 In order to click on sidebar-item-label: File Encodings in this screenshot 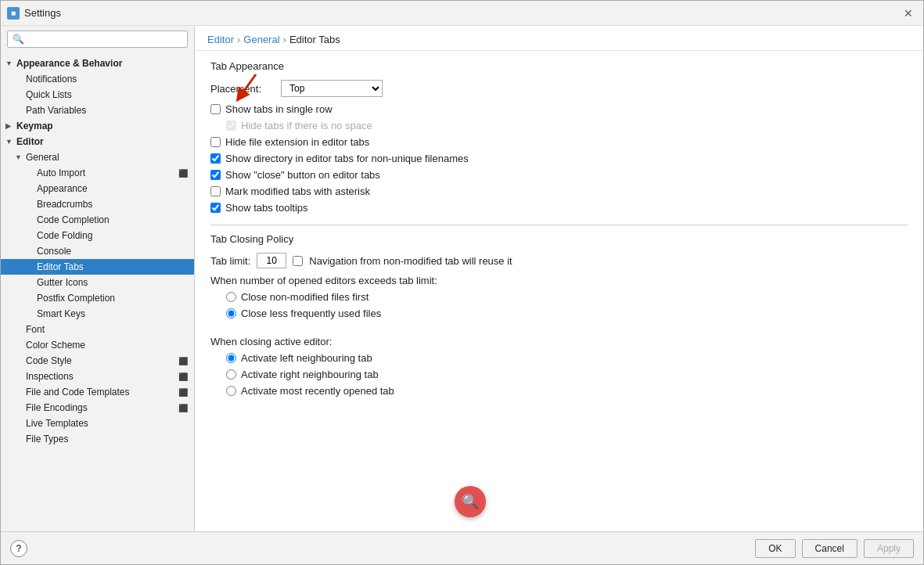, I will do `click(56, 408)`.